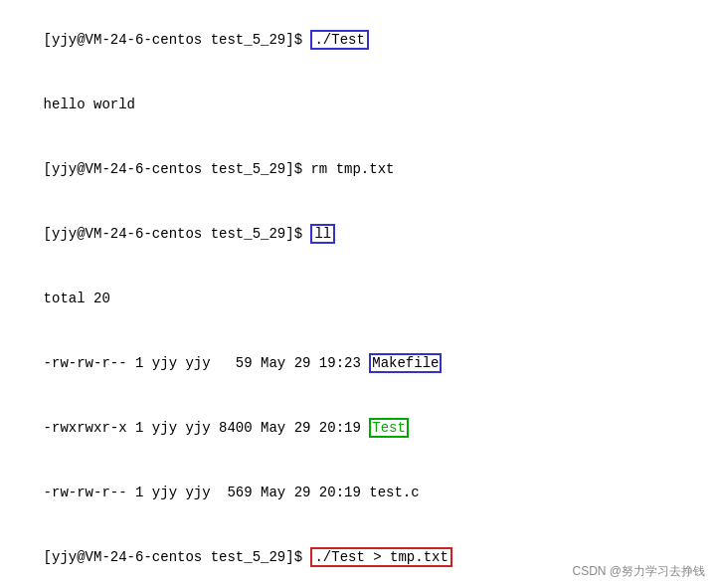 The width and height of the screenshot is (717, 588). I want to click on line-1: [yjy@VM-24-6-centos test_5_29]$ ./Test, so click(358, 40).